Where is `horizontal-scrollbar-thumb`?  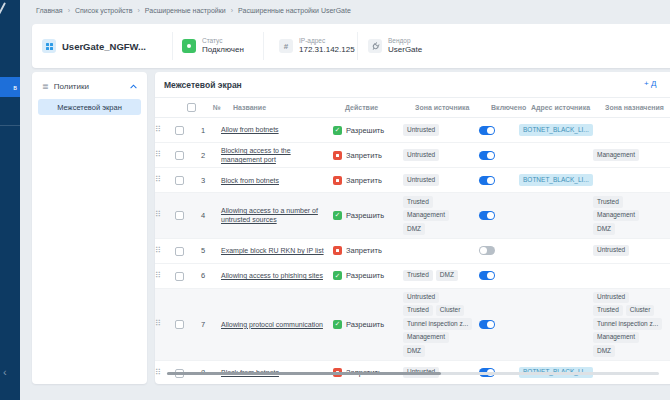 horizontal-scrollbar-thumb is located at coordinates (304, 374).